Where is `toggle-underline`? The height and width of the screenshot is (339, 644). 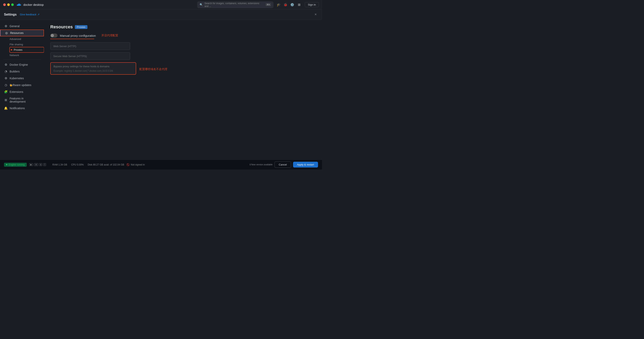 toggle-underline is located at coordinates (72, 39).